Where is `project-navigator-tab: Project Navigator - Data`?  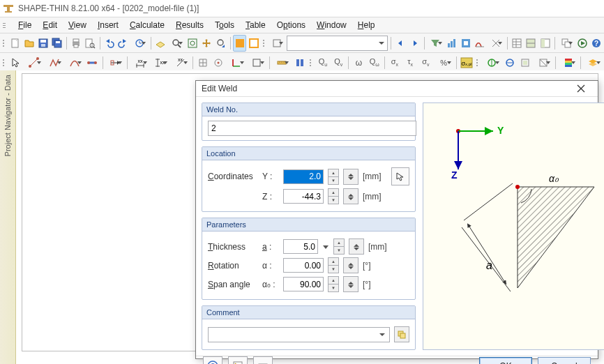
project-navigator-tab: Project Navigator - Data is located at coordinates (8, 218).